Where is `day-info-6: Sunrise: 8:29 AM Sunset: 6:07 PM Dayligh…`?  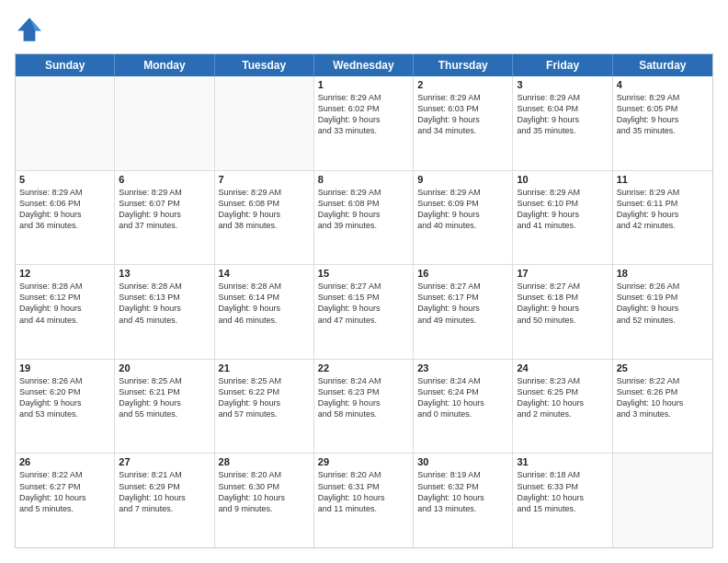 day-info-6: Sunrise: 8:29 AM Sunset: 6:07 PM Dayligh… is located at coordinates (164, 210).